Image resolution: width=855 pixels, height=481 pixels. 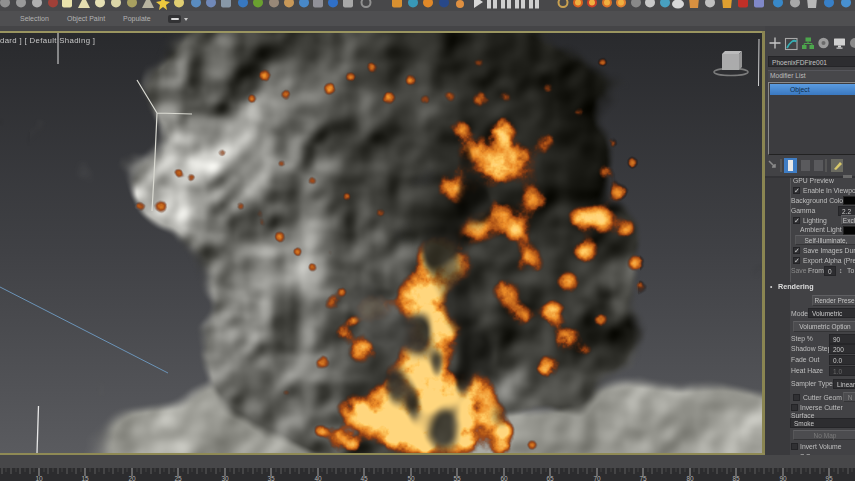 I want to click on svg-text: 10, so click(x=39, y=478).